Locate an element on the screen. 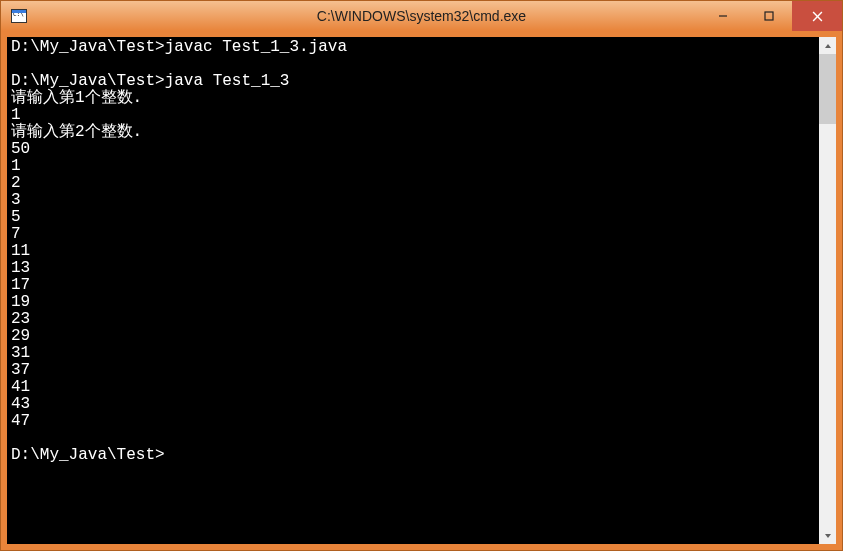  vertical-scrollbar is located at coordinates (828, 290).